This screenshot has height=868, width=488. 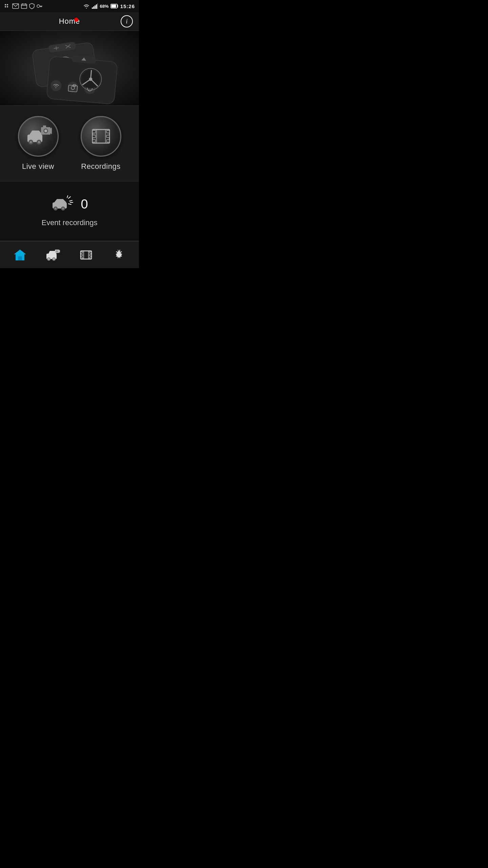 I want to click on home-icon, so click(x=20, y=255).